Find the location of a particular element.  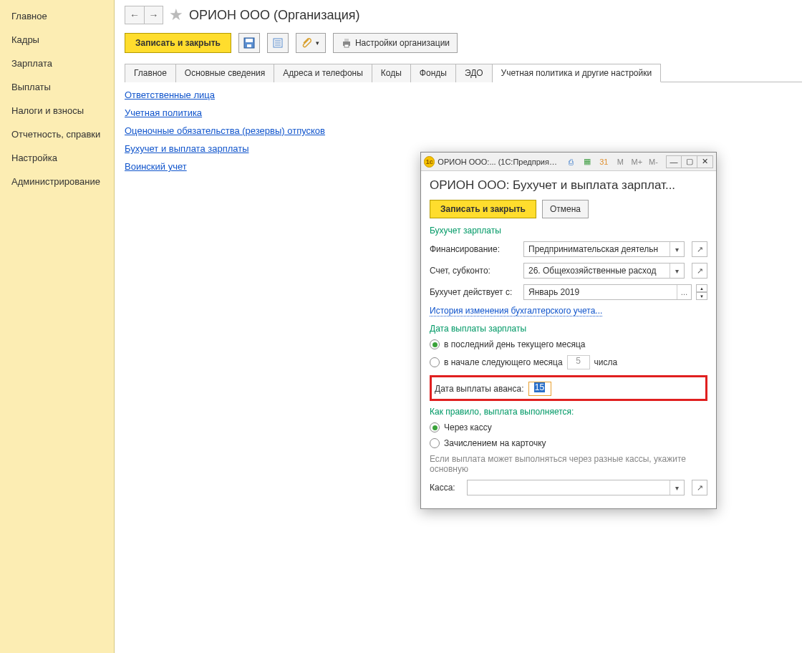

dialog-heading: ОРИОН ООО: Бухучет и выплата зарплат... is located at coordinates (569, 185).